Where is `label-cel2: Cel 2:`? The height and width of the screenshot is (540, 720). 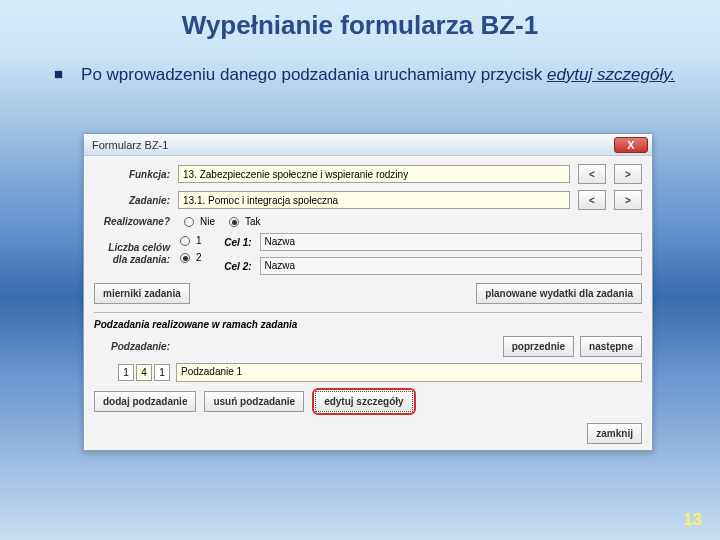
label-cel2: Cel 2: is located at coordinates (232, 266).